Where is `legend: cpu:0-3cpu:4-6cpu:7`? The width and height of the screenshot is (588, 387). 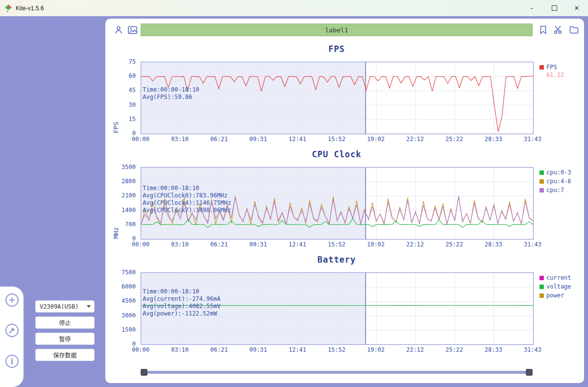 legend: cpu:0-3cpu:4-6cpu:7 is located at coordinates (562, 182).